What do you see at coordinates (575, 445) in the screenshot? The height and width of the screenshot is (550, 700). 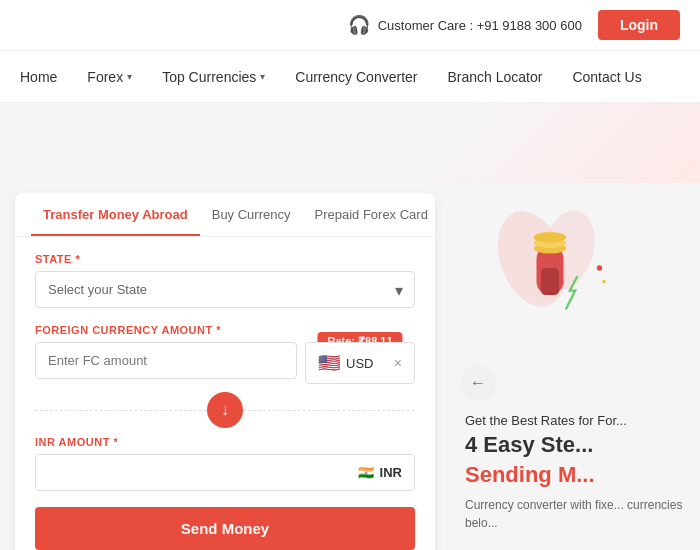 I see `easy-steps-title: 4 Easy Ste...` at bounding box center [575, 445].